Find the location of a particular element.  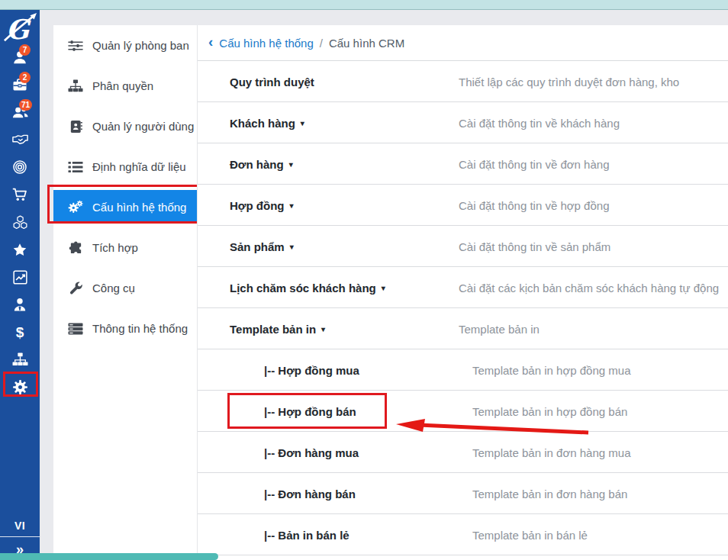

settings-row-hop-dong-ban: |-- Hợp đồng bán Template bản in hợp đồn… is located at coordinates (462, 411).